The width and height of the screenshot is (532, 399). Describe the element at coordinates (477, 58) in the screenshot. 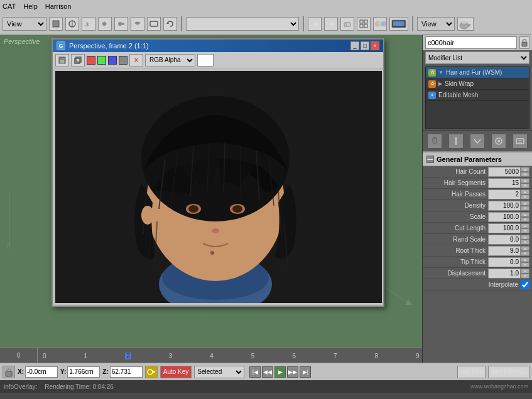

I see `modifier-list-dropdown: Modifier List` at that location.